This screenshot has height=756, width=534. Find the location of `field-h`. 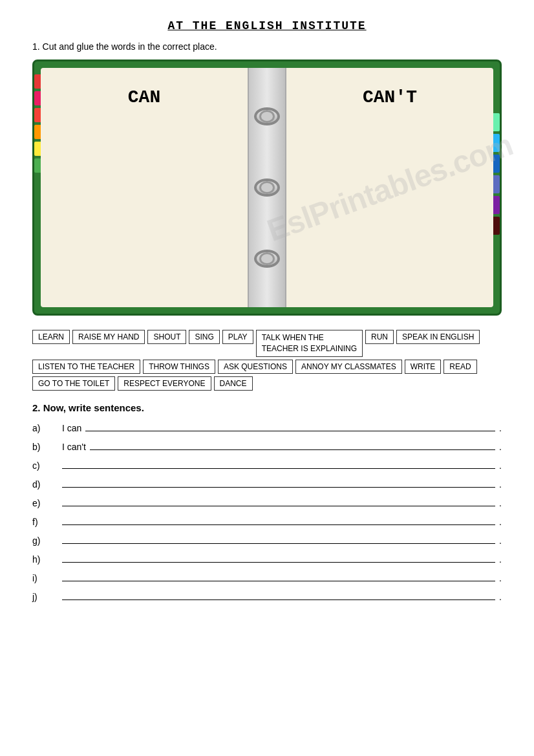

field-h is located at coordinates (279, 557).